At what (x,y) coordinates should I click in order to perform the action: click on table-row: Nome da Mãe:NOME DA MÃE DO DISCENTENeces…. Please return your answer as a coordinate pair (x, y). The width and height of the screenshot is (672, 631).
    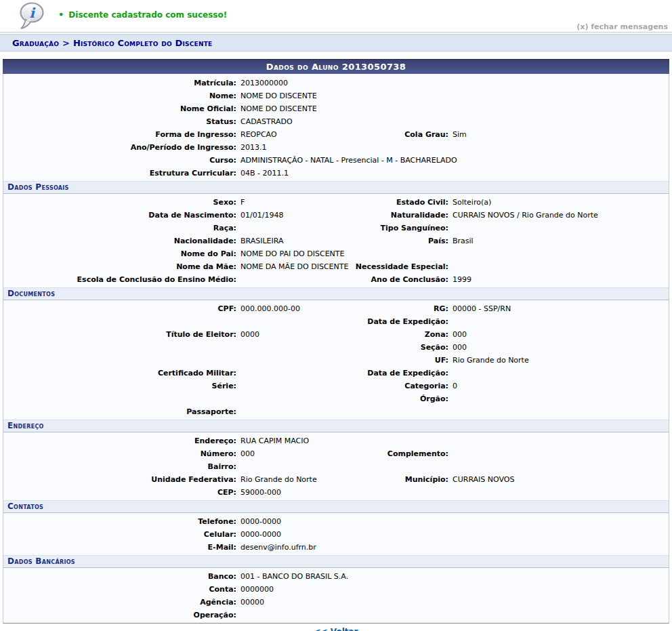
    Looking at the image, I should click on (336, 267).